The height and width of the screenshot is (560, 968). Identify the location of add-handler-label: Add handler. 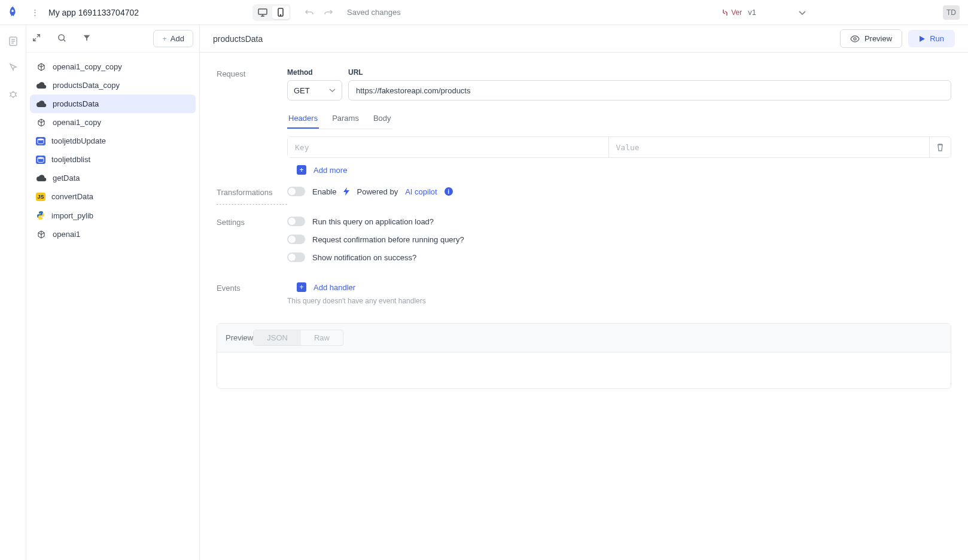
(334, 287).